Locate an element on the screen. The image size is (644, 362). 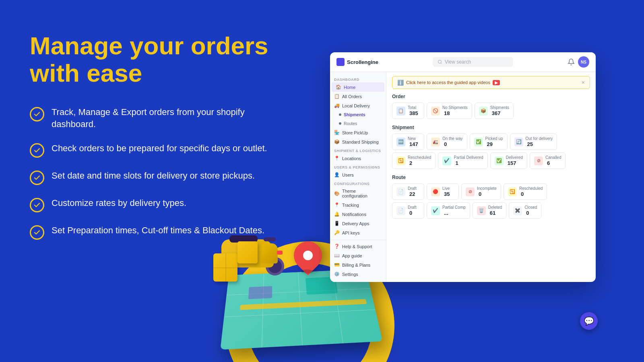
sidebar-item-shipments: Shipments is located at coordinates (358, 115).